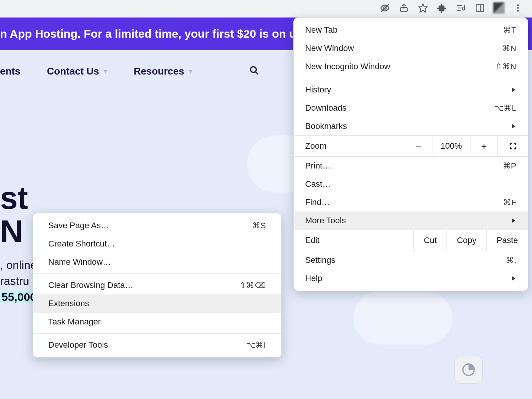 This screenshot has width=532, height=399. Describe the element at coordinates (157, 345) in the screenshot. I see `menu-developer-tools: Developer Tools ⌥⌘I` at that location.